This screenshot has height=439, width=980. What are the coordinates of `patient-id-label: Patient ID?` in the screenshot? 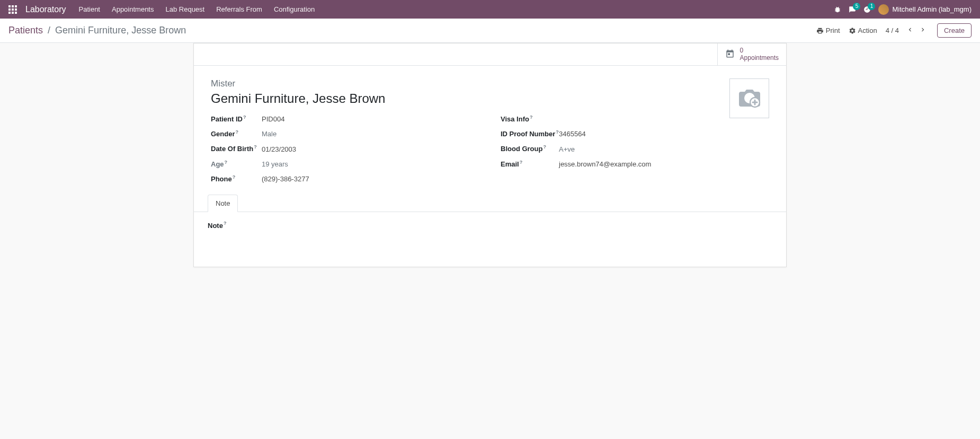 It's located at (236, 119).